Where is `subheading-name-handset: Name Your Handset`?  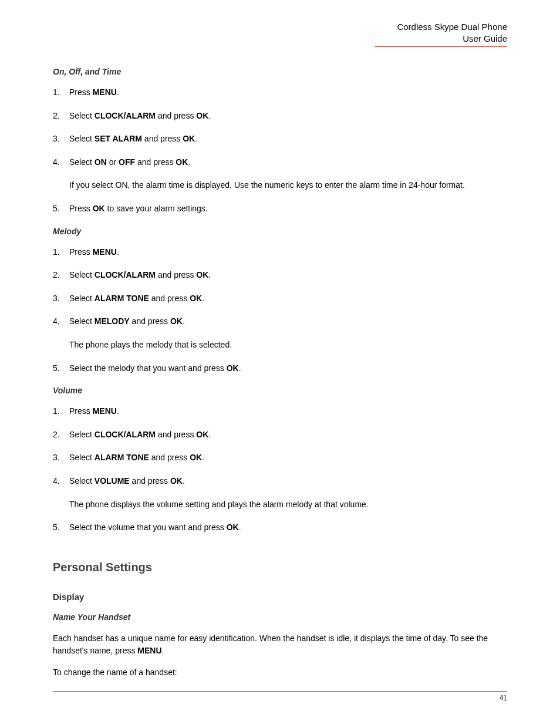
subheading-name-handset: Name Your Handset is located at coordinates (280, 617).